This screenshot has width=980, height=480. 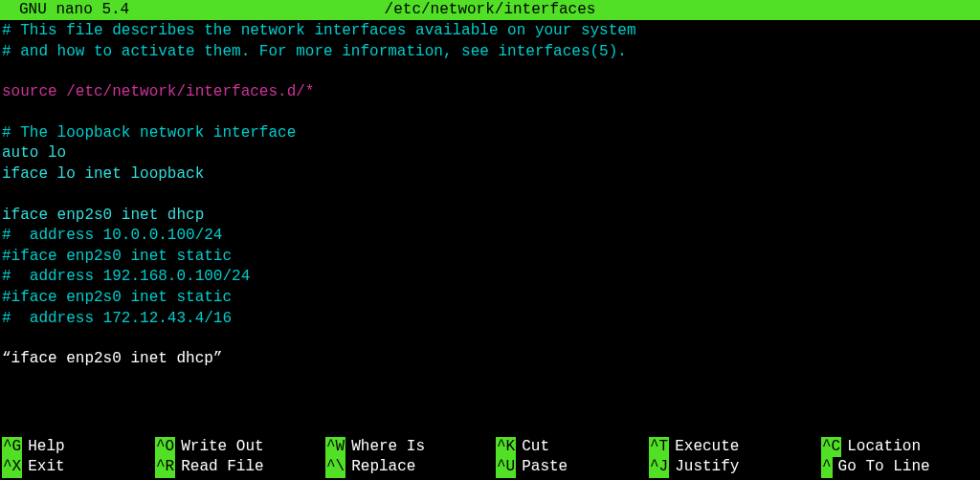 What do you see at coordinates (881, 468) in the screenshot?
I see `shortcut-label: Go To Line` at bounding box center [881, 468].